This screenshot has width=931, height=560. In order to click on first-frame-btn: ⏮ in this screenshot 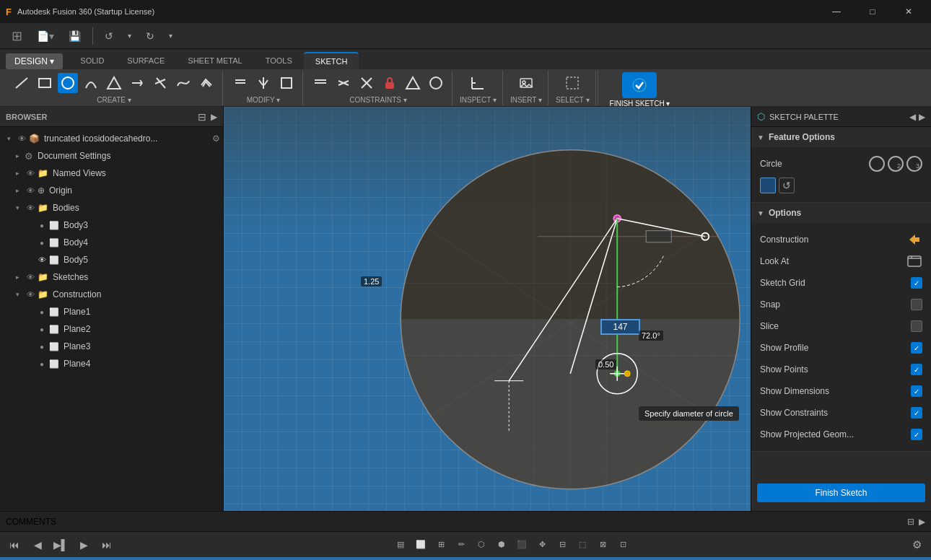, I will do `click(14, 545)`.